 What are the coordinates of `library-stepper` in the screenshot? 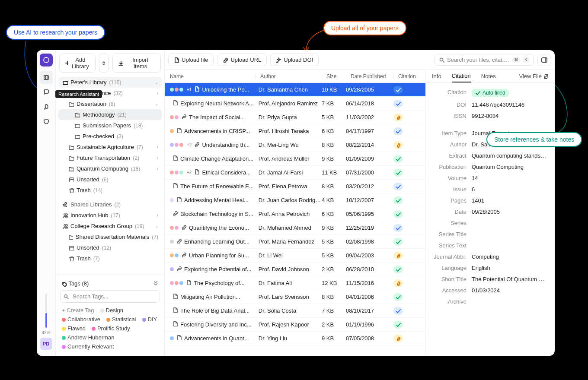 It's located at (104, 63).